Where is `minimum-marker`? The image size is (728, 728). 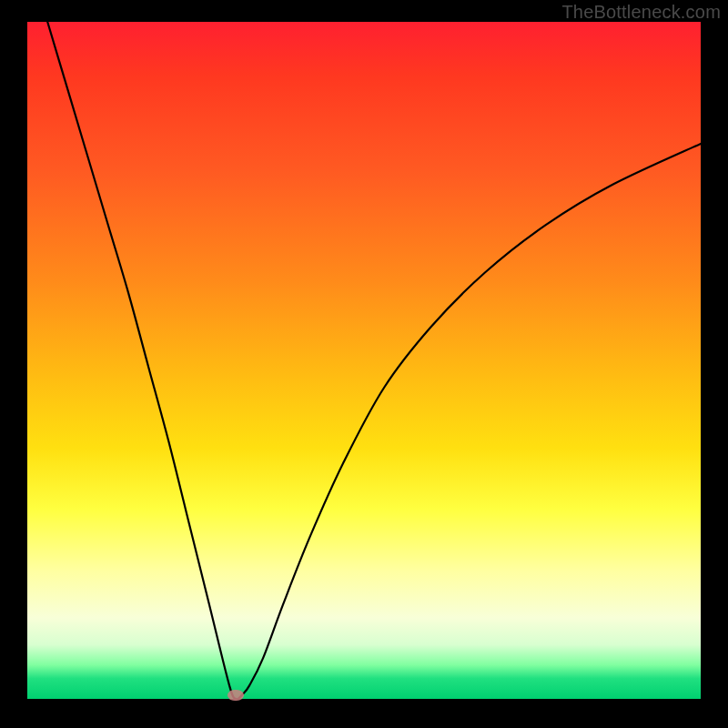
minimum-marker is located at coordinates (236, 695).